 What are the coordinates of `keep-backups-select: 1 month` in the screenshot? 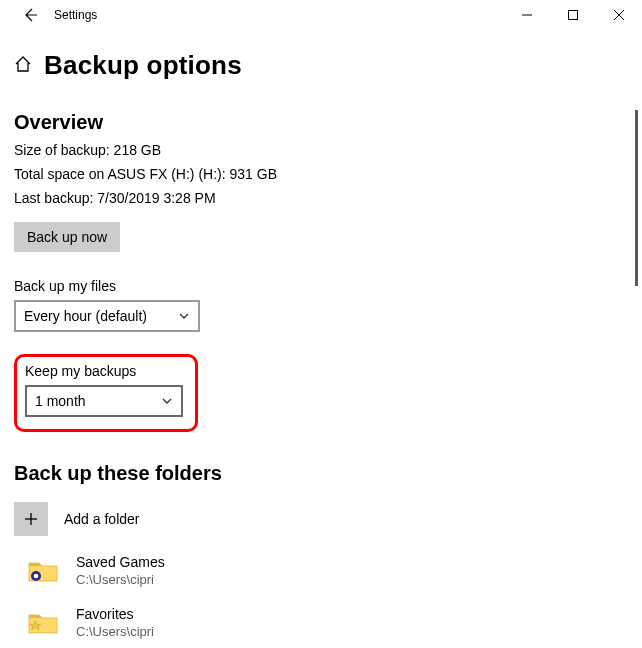 It's located at (104, 401).